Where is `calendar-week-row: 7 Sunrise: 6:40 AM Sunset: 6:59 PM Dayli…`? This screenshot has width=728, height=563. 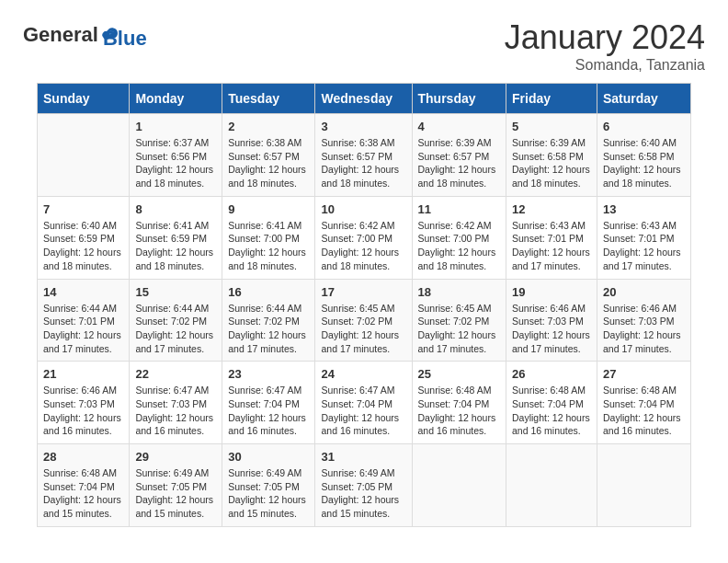
calendar-week-row: 7 Sunrise: 6:40 AM Sunset: 6:59 PM Dayli… is located at coordinates (364, 237).